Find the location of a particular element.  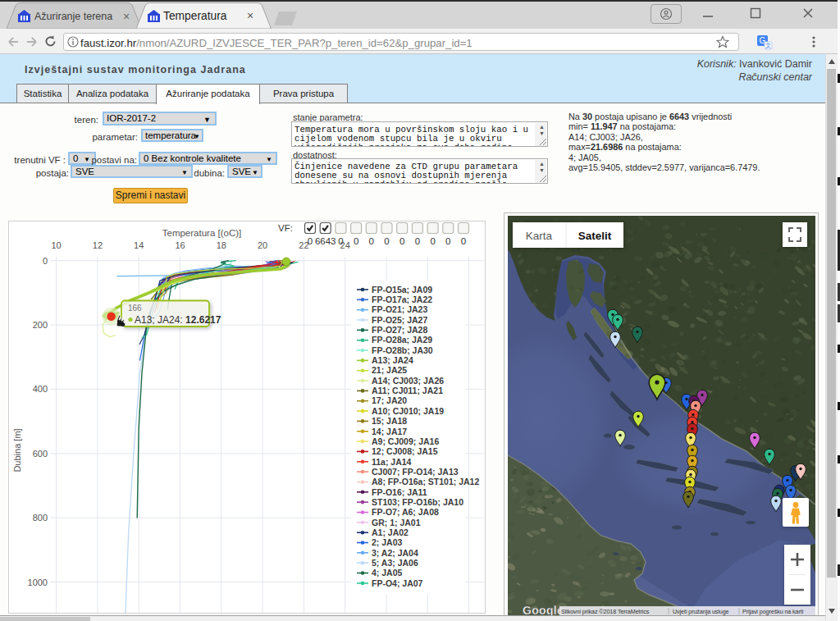

svg-text: 14; JA17 is located at coordinates (389, 432).